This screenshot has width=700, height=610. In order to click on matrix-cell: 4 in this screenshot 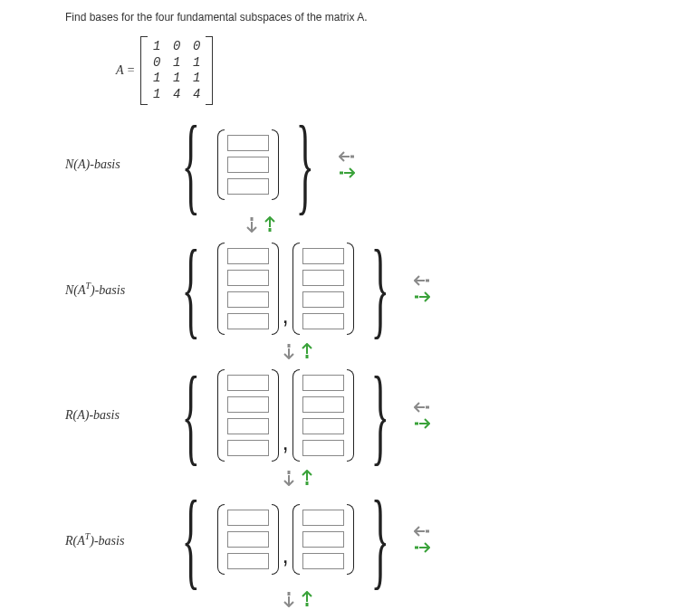, I will do `click(177, 95)`.